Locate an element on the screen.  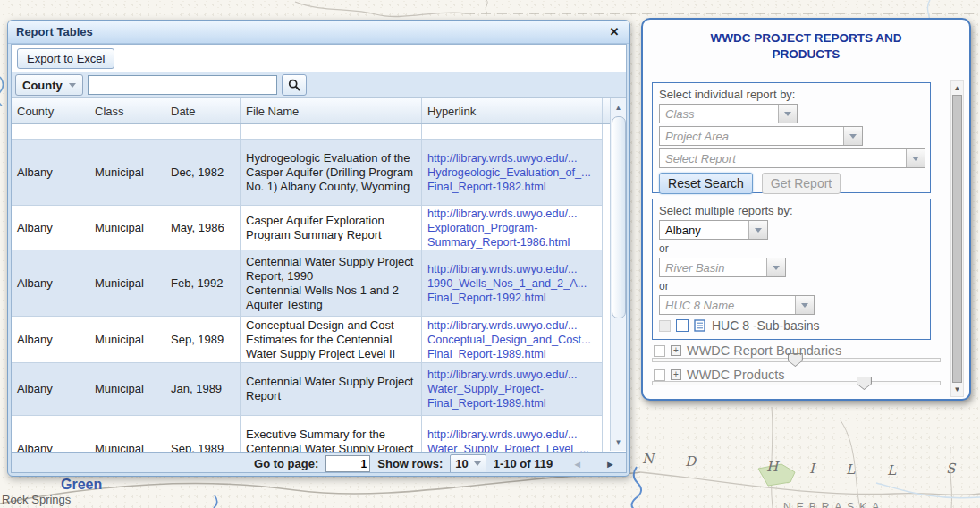
get-report-button: Get Report is located at coordinates (801, 183).